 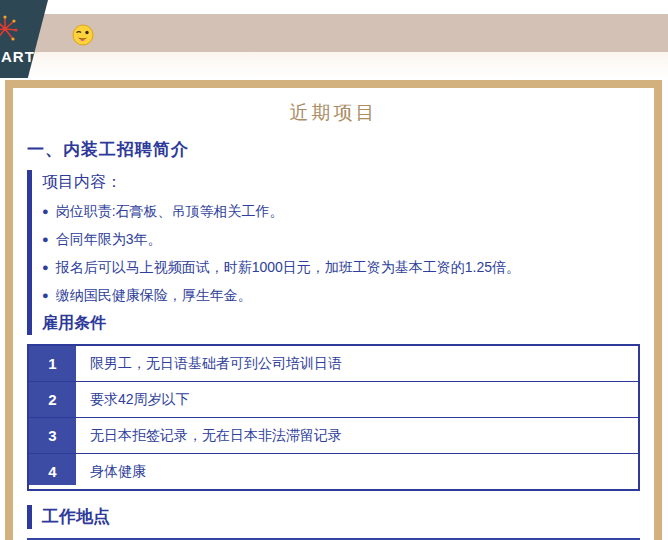 What do you see at coordinates (52, 364) in the screenshot?
I see `condition-number: 1` at bounding box center [52, 364].